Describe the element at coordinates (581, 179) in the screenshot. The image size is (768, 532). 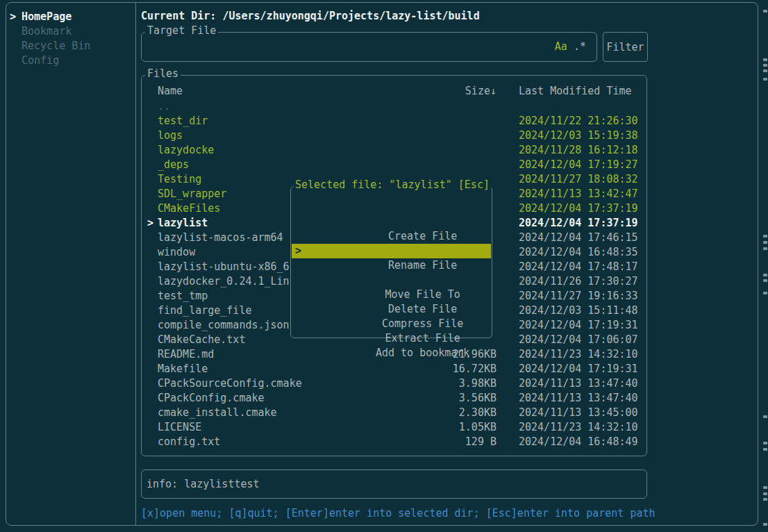
I see `file-modified-time: 2024/11/27 18:08:32` at that location.